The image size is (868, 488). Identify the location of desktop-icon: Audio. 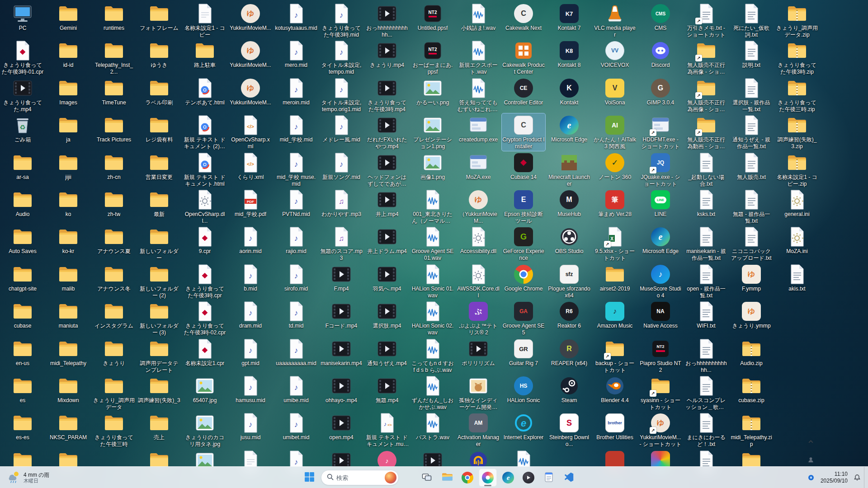
(23, 203).